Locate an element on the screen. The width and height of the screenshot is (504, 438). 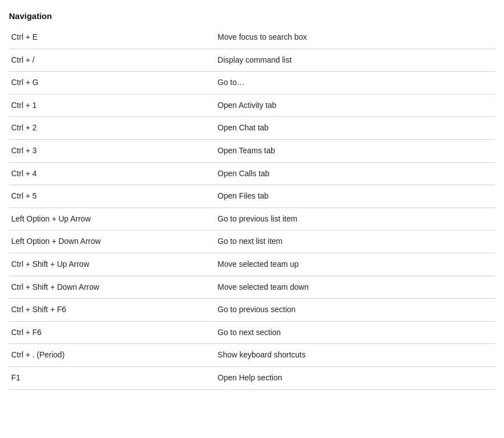
table-row: Ctrl + 5Open Files tab is located at coordinates (252, 197).